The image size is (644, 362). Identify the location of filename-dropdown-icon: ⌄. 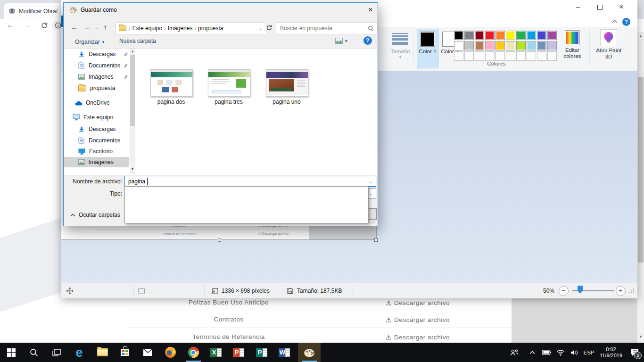
(371, 181).